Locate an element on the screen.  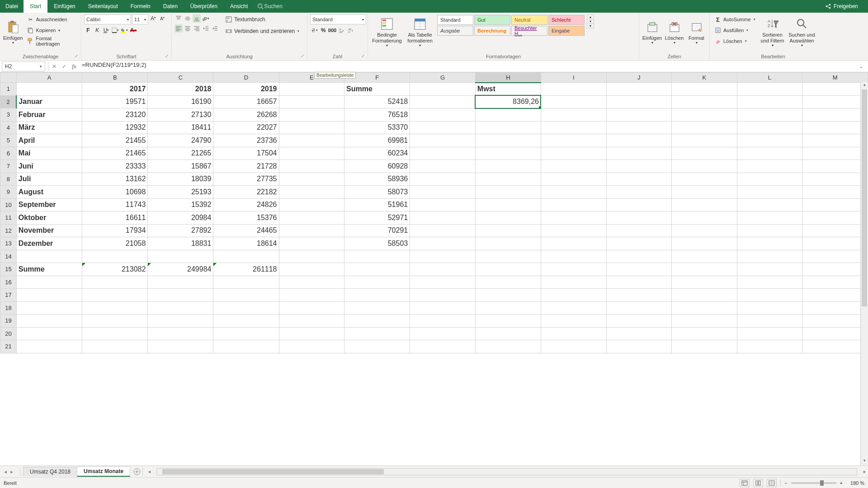
cell-B10: 11743 is located at coordinates (115, 205).